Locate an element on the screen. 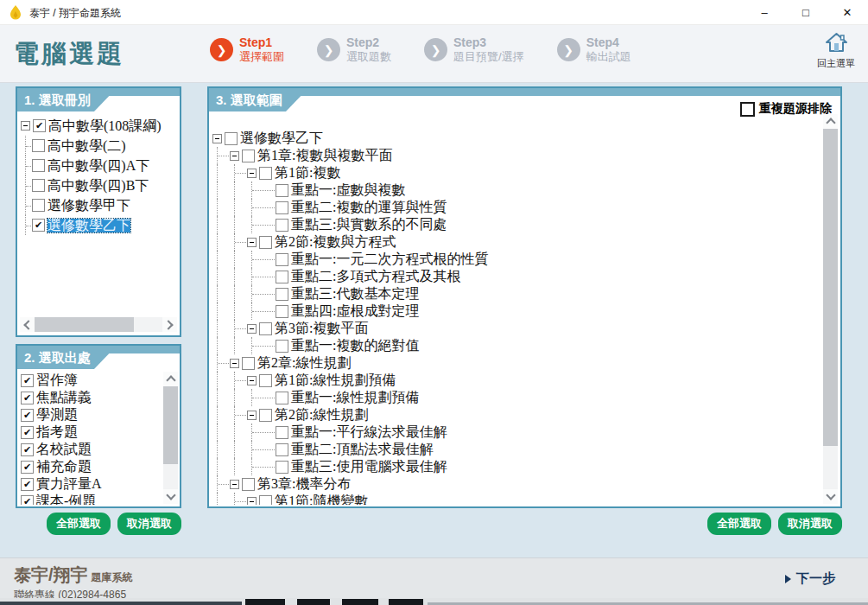 Image resolution: width=868 pixels, height=605 pixels. step-2: ❯ Step2 選取題數 is located at coordinates (354, 50).